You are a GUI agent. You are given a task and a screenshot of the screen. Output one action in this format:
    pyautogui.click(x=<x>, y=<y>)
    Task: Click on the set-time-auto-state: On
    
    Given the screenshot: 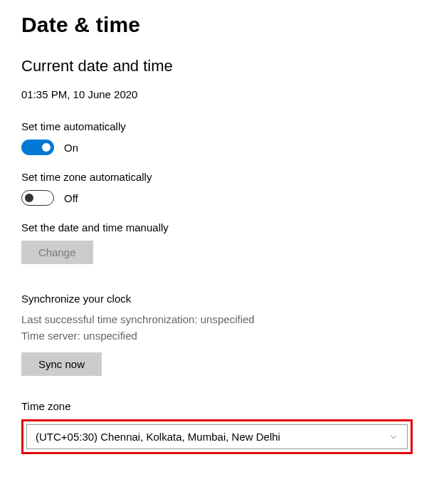 What is the action you would take?
    pyautogui.click(x=71, y=148)
    